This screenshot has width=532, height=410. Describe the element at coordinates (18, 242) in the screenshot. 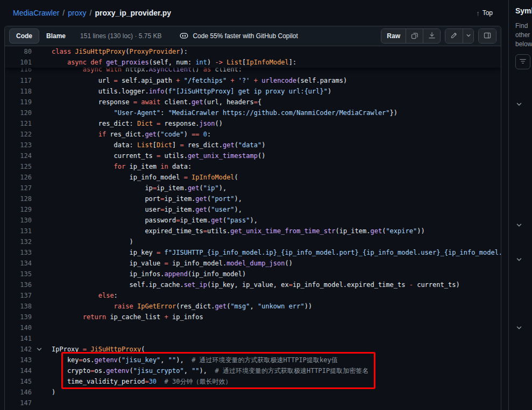

I see `line-number: 132` at that location.